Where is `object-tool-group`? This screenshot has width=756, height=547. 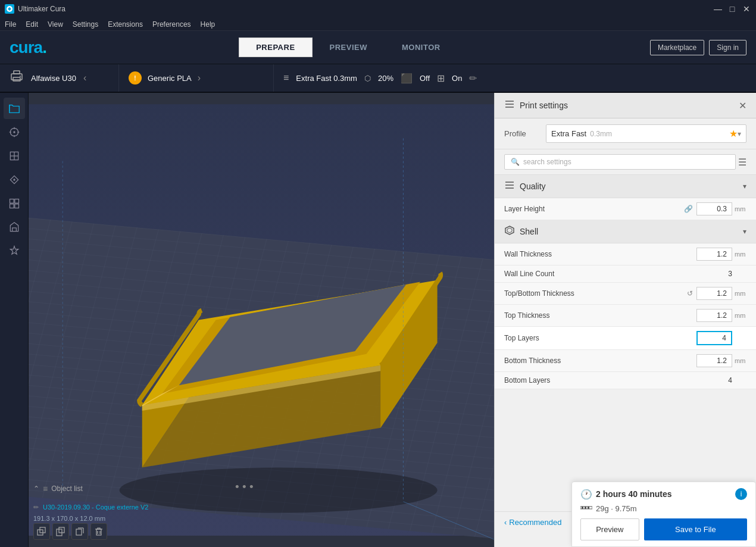
object-tool-group is located at coordinates (42, 532).